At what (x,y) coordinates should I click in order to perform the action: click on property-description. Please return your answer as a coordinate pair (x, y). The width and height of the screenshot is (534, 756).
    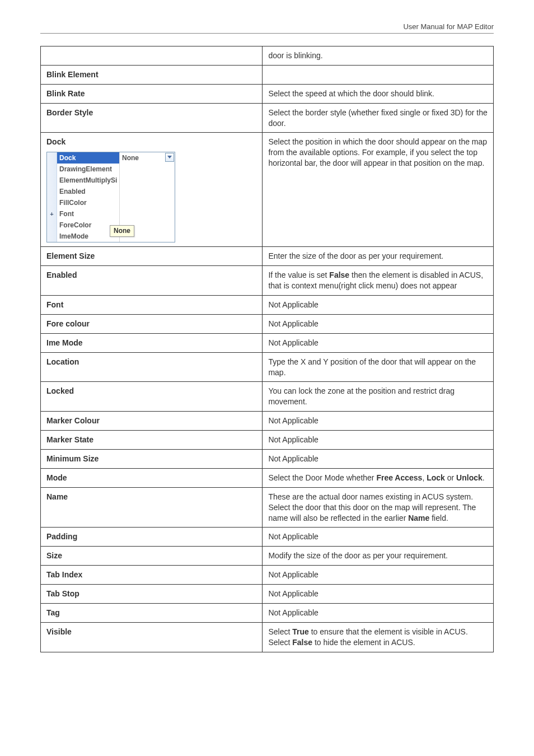
    Looking at the image, I should click on (378, 74).